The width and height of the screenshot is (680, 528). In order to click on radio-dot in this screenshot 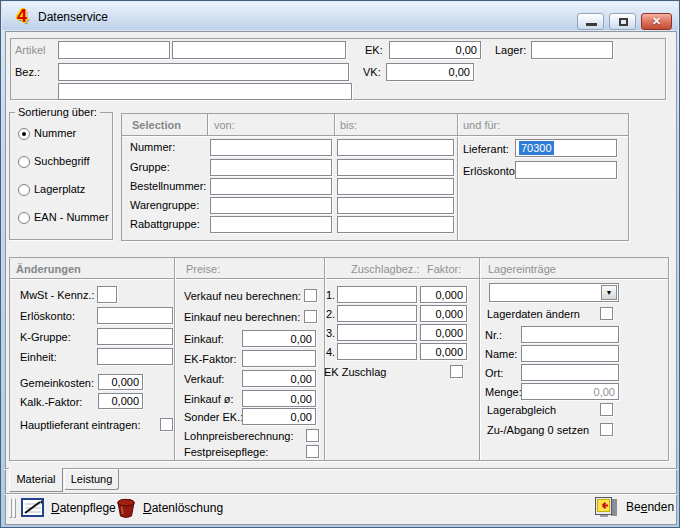, I will do `click(24, 134)`.